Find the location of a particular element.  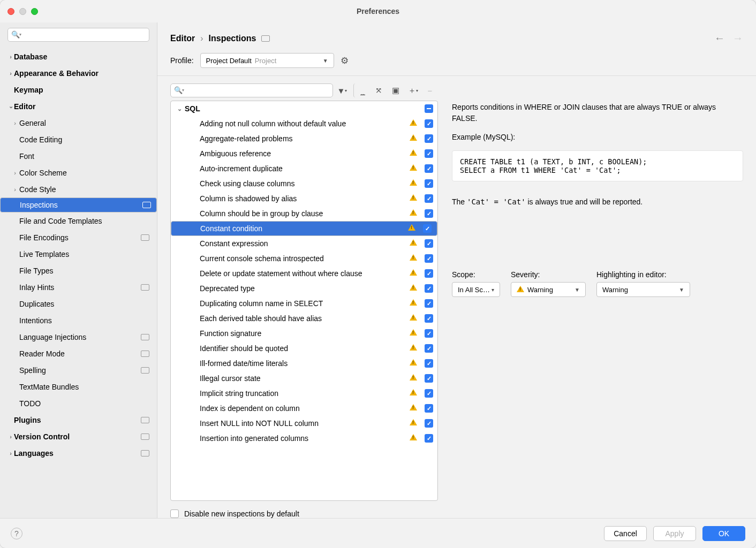

scope-badge-icon is located at coordinates (145, 370).